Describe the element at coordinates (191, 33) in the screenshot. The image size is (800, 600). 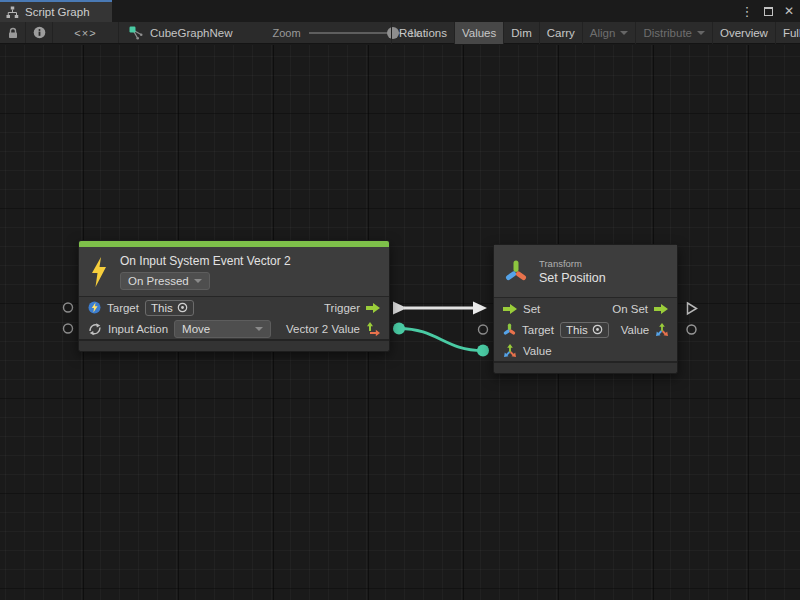
I see `graph-name: CubeGraphNew` at that location.